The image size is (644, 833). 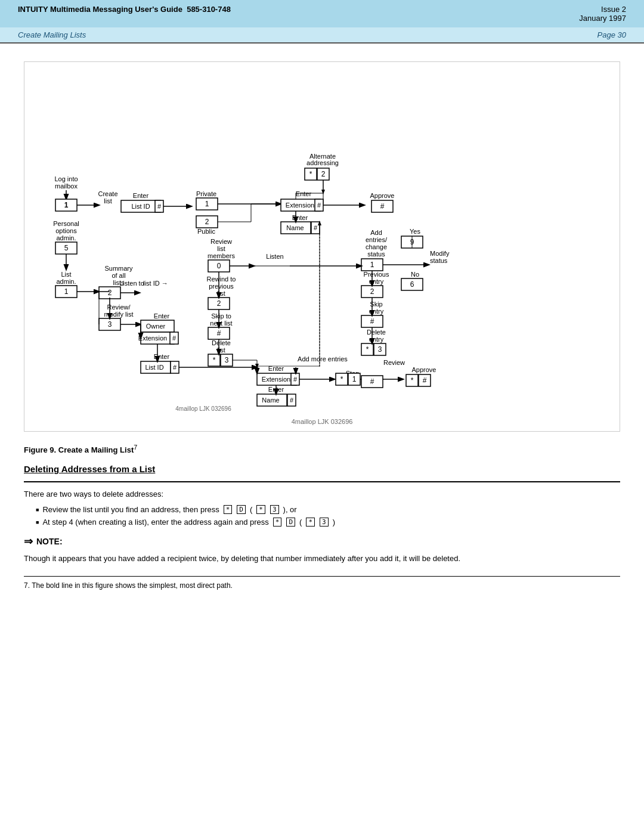 I want to click on svg-text: 0, so click(x=219, y=266).